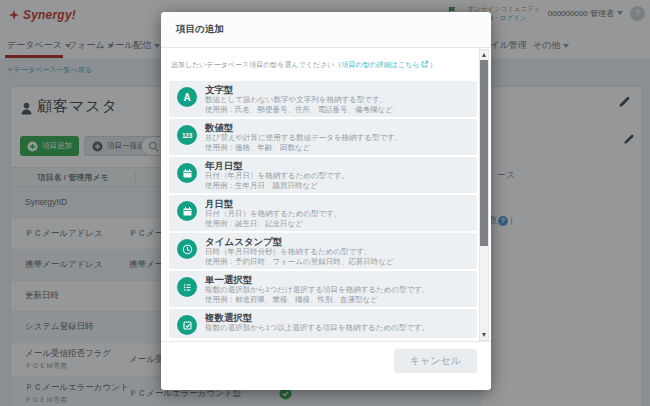  I want to click on scroll-down-arrow-icon, so click(484, 335).